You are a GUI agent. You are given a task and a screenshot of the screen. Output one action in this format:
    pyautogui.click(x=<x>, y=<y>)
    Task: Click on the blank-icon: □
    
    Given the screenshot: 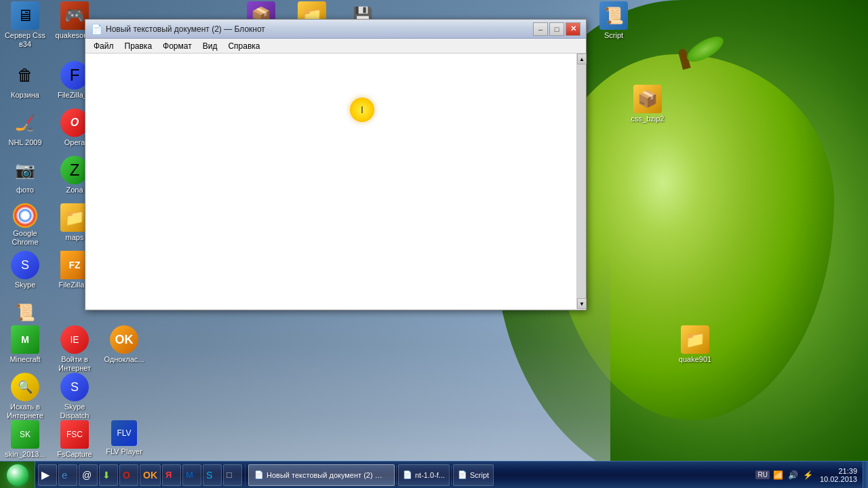 What is the action you would take?
    pyautogui.click(x=229, y=474)
    